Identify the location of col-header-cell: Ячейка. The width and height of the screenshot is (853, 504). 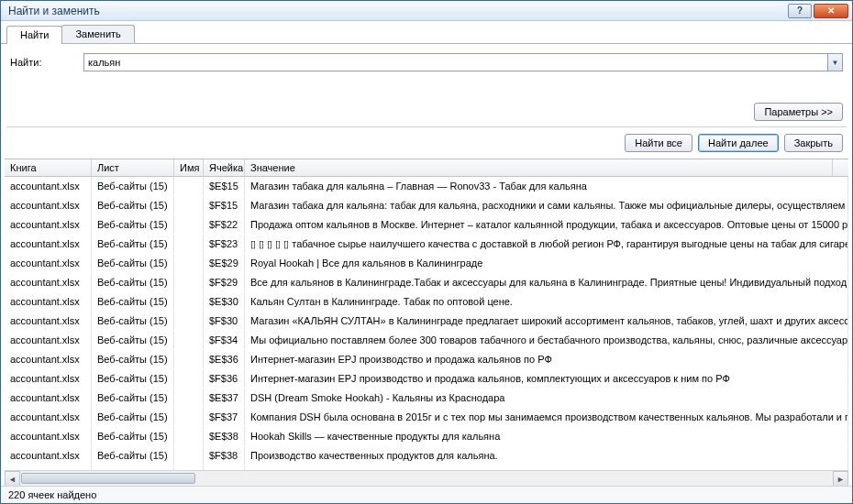
(224, 168).